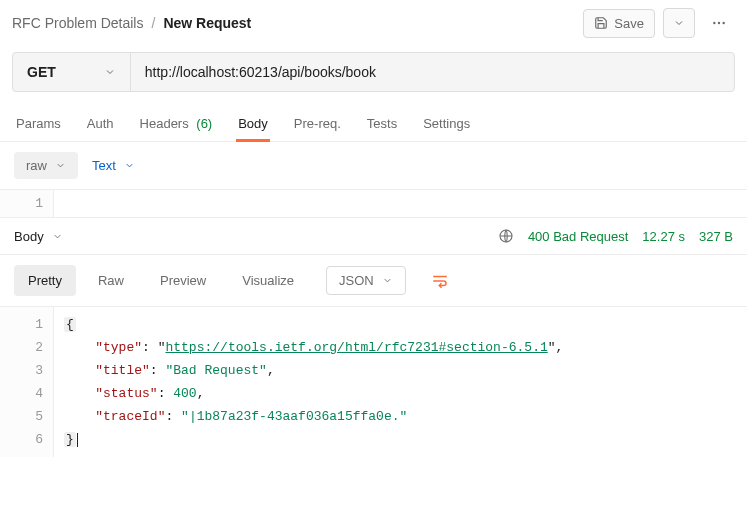 This screenshot has width=747, height=520. What do you see at coordinates (268, 280) in the screenshot?
I see `tab-label: Visualize` at bounding box center [268, 280].